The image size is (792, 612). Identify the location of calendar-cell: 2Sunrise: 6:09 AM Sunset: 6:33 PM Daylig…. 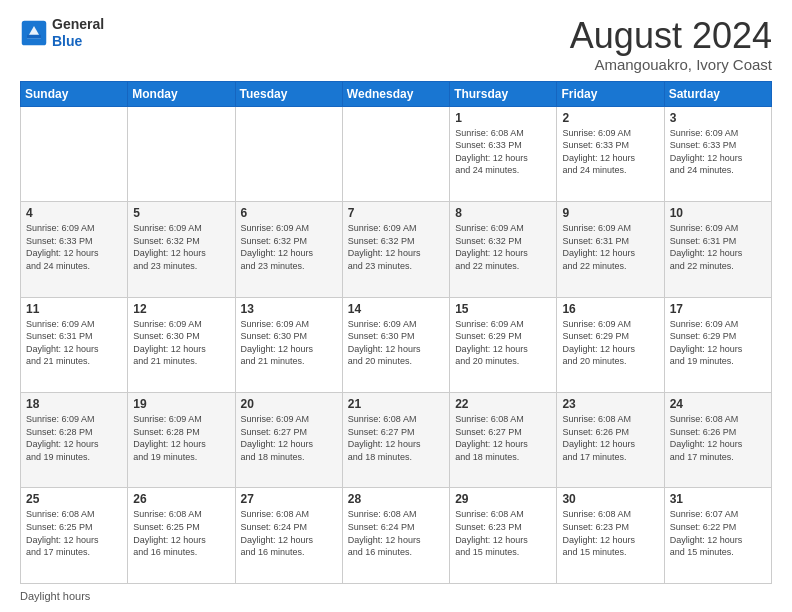
(610, 154).